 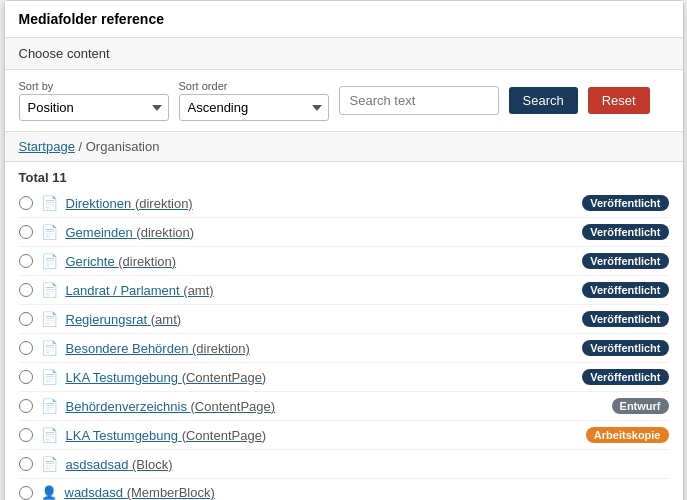 What do you see at coordinates (344, 101) in the screenshot?
I see `toolbar: Sort by Position Title Date Sort order A…` at bounding box center [344, 101].